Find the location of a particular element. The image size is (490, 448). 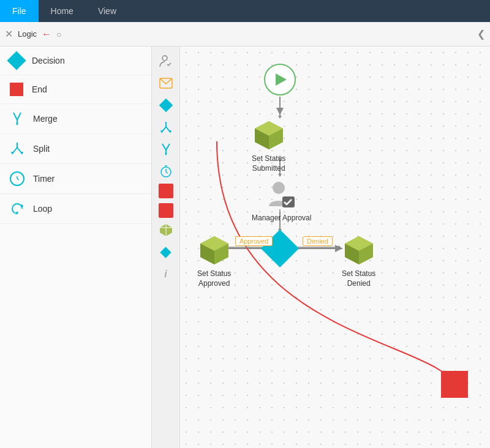

mini-btn-split is located at coordinates (166, 127).